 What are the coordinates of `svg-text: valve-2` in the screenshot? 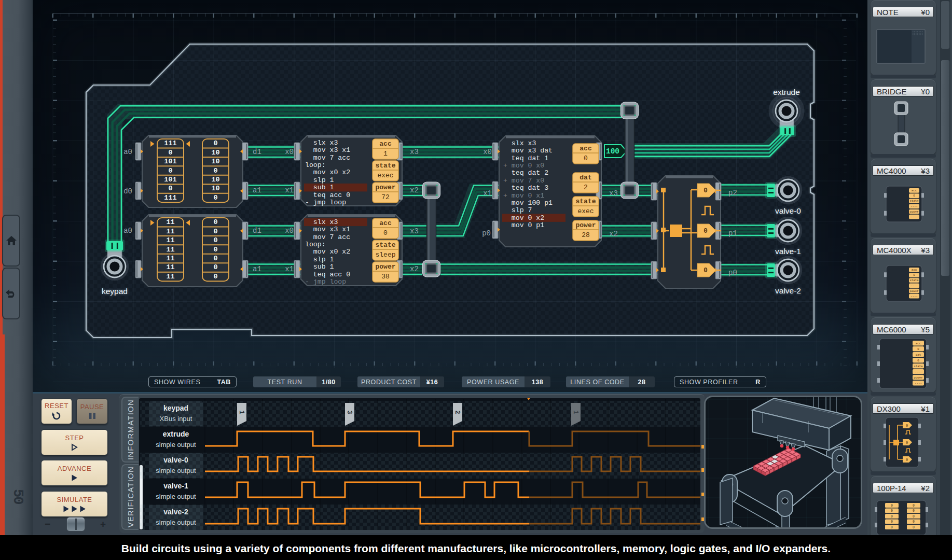 It's located at (788, 290).